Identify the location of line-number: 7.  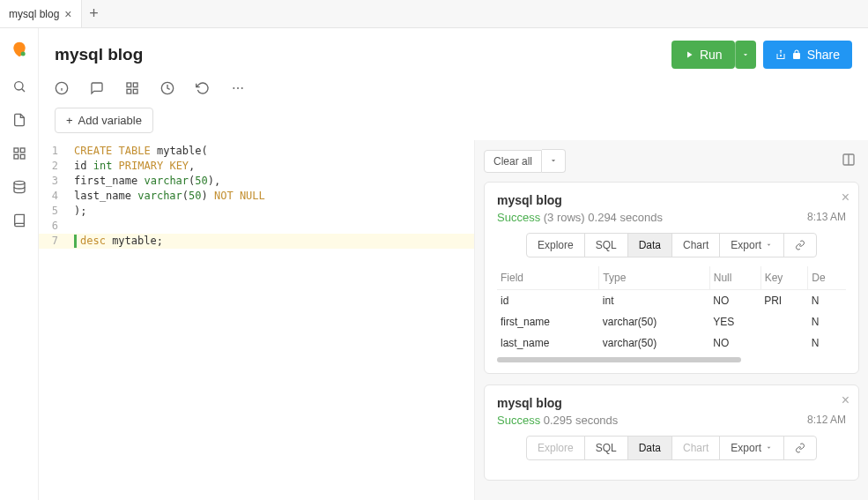
(56, 242).